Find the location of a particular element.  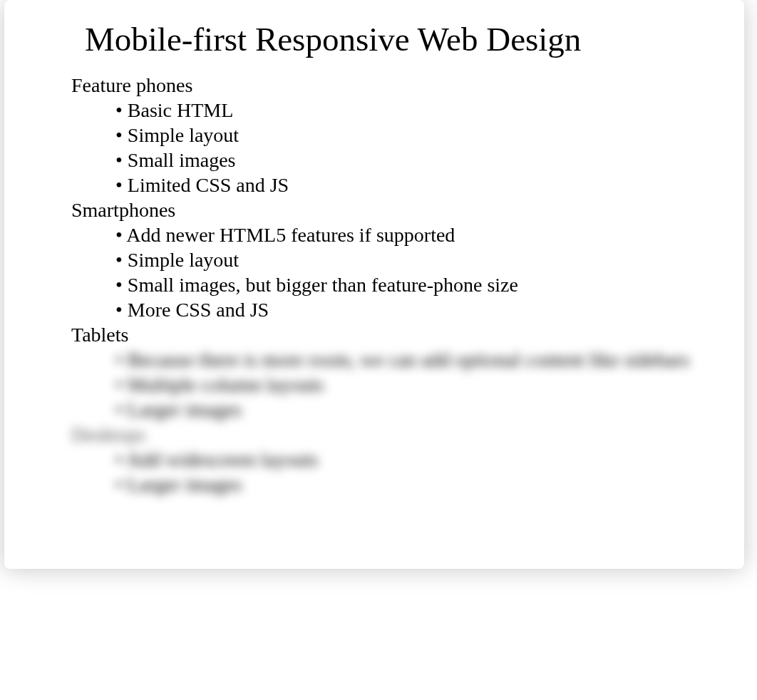

list-item: Add newer HTML5 features if supported is located at coordinates (430, 235).